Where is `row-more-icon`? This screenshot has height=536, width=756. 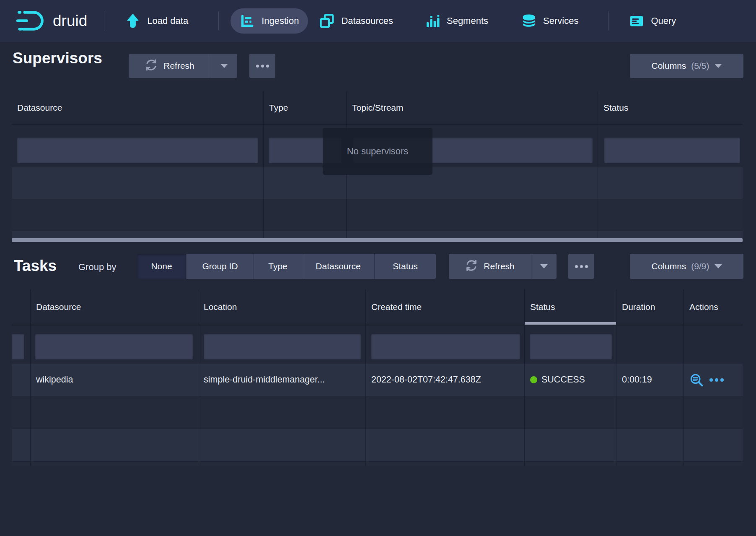
row-more-icon is located at coordinates (717, 380).